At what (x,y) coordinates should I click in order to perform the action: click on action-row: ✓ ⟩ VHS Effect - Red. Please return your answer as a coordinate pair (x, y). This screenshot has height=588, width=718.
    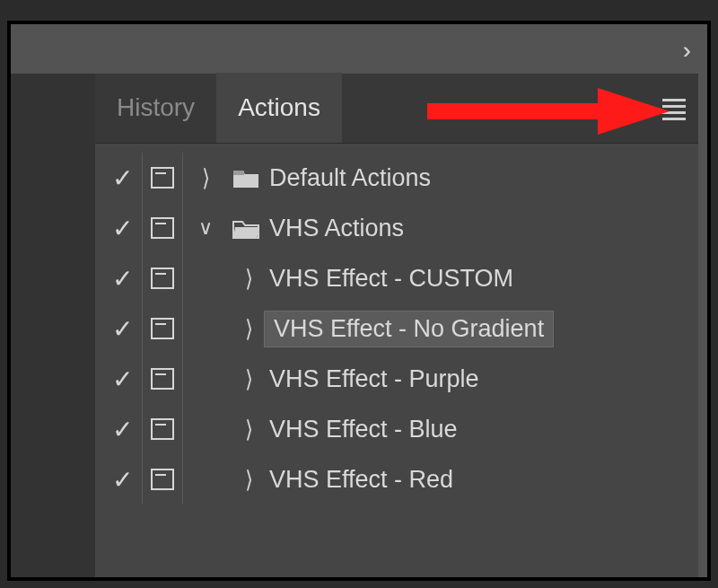
    Looking at the image, I should click on (397, 479).